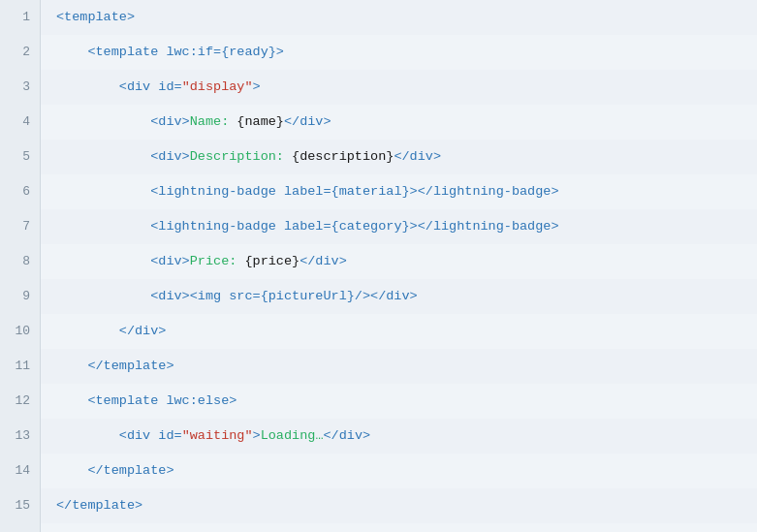 This screenshot has height=532, width=757. What do you see at coordinates (205, 52) in the screenshot?
I see `token: if` at bounding box center [205, 52].